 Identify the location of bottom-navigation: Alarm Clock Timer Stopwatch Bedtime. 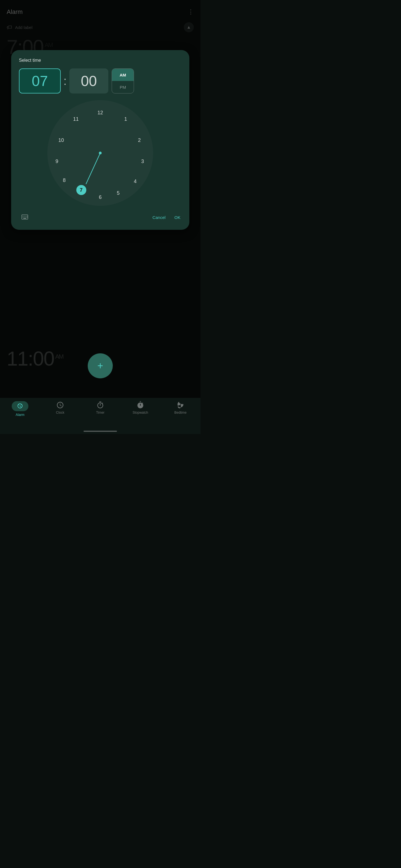
(100, 416).